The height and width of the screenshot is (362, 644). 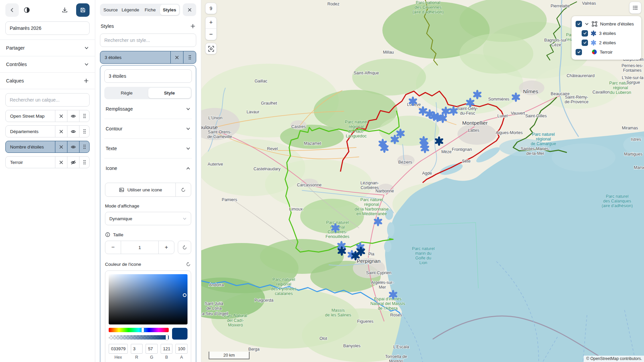 What do you see at coordinates (170, 10) in the screenshot?
I see `tab-styles: Styles` at bounding box center [170, 10].